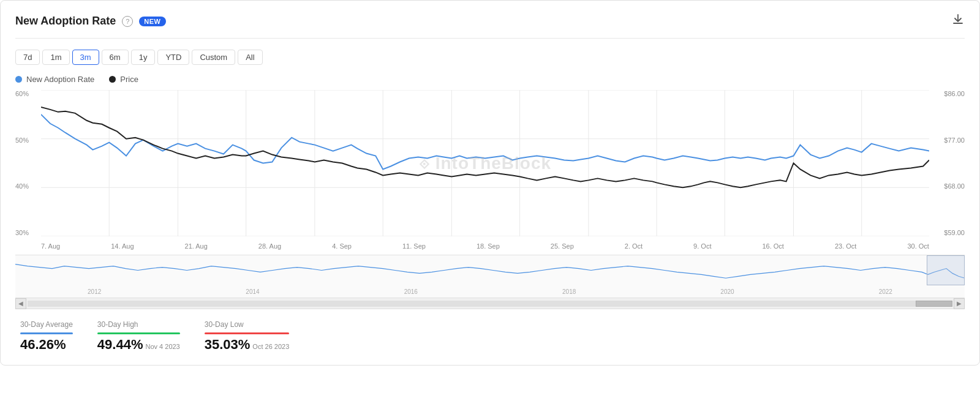  I want to click on x-label-11: 23. Oct, so click(845, 246).